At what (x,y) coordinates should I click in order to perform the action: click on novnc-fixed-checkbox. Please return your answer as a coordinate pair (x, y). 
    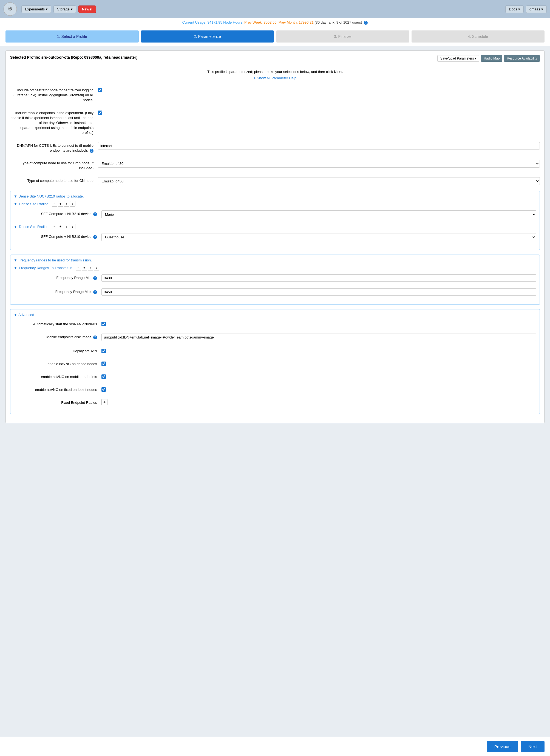
    Looking at the image, I should click on (104, 389).